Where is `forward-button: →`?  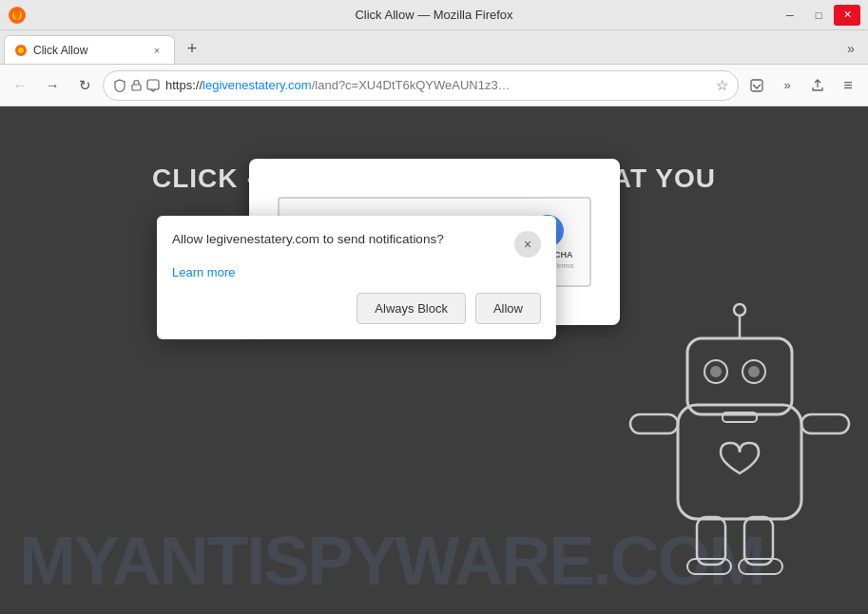
forward-button: → is located at coordinates (52, 86).